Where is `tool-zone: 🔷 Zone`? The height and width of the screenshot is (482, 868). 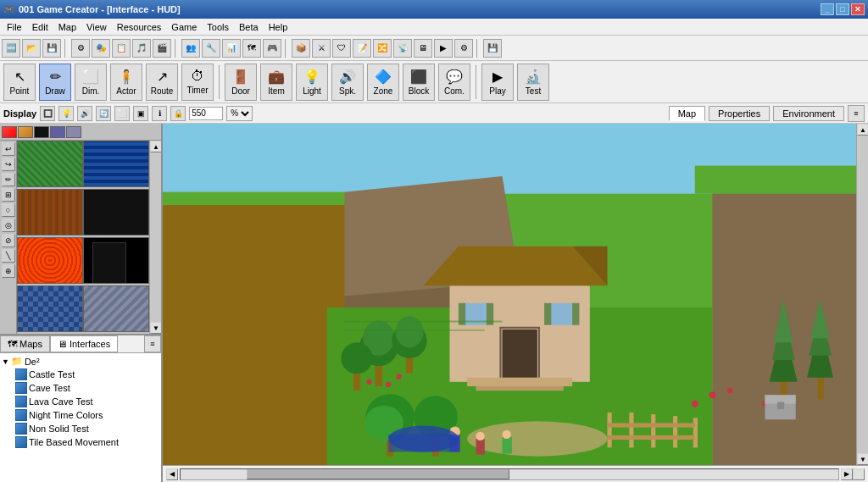
tool-zone: 🔷 Zone is located at coordinates (383, 82).